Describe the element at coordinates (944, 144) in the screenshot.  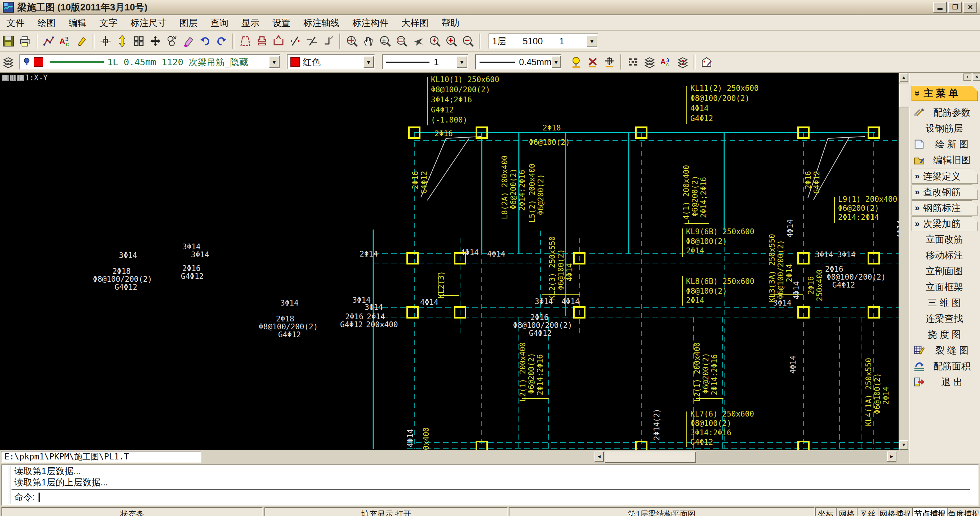
I see `sidebar-item-draw-new: 绘 新 图` at that location.